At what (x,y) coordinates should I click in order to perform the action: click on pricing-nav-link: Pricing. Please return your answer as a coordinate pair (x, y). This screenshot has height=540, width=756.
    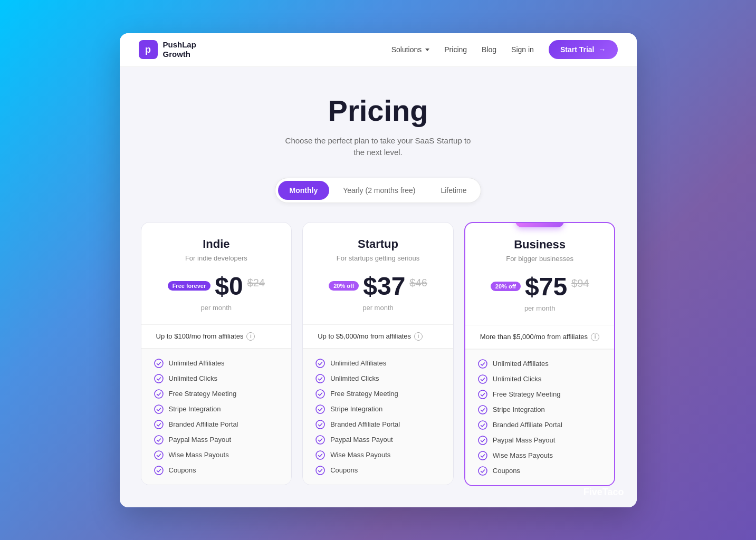
    Looking at the image, I should click on (456, 50).